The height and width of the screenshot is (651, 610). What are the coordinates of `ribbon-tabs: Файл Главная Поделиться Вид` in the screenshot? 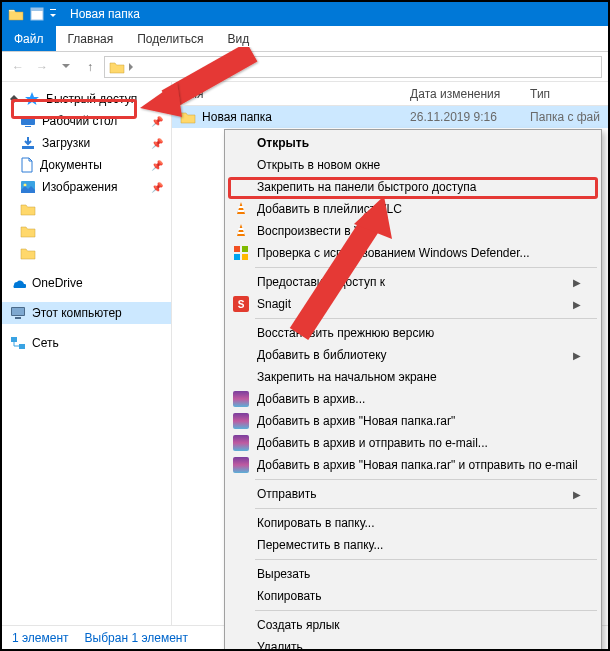 It's located at (305, 39).